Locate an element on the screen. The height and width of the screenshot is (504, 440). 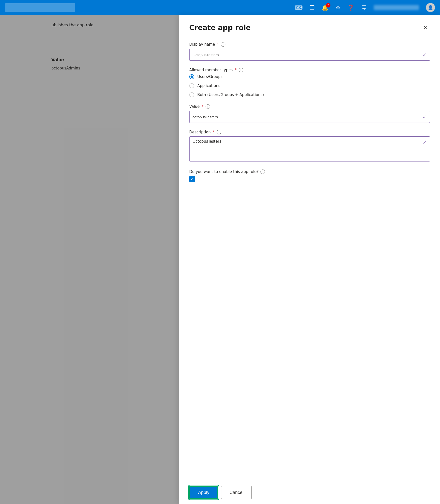
value-group: Value * i ✓ is located at coordinates (310, 114).